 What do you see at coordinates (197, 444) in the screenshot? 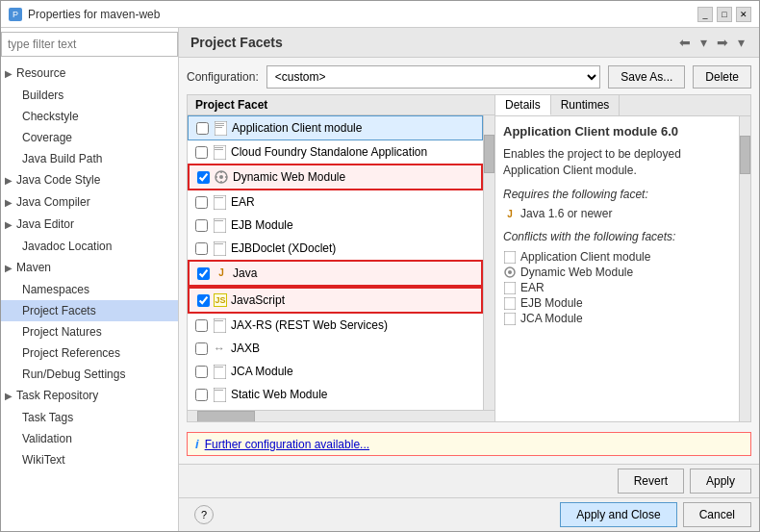
I see `info-icon: i` at bounding box center [197, 444].